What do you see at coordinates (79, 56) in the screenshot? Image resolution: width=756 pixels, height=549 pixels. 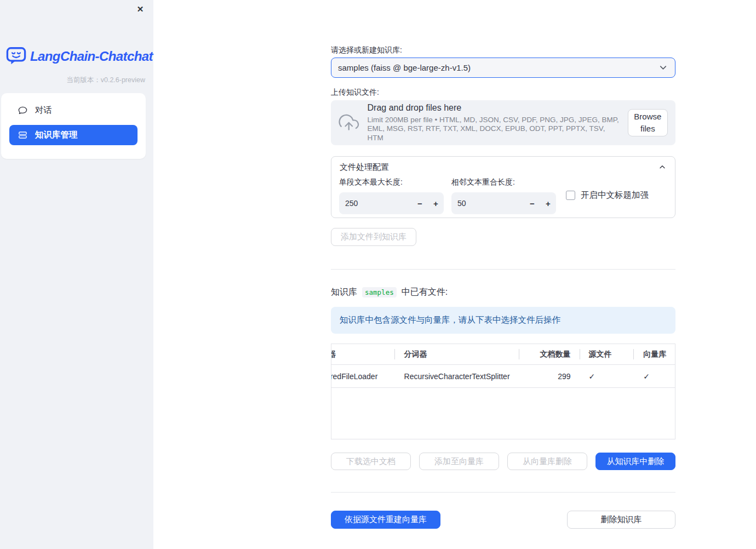 I see `app-logo: LangChain-Chatchat` at bounding box center [79, 56].